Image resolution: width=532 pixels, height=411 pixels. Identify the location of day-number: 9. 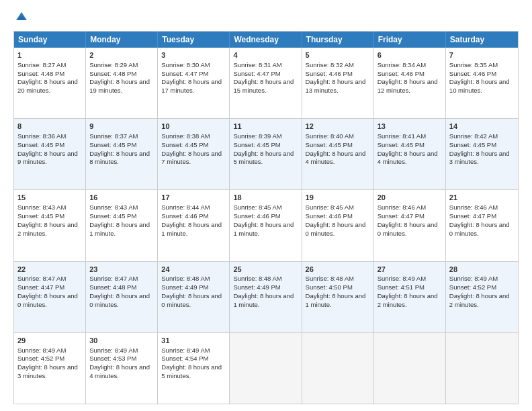
(122, 126).